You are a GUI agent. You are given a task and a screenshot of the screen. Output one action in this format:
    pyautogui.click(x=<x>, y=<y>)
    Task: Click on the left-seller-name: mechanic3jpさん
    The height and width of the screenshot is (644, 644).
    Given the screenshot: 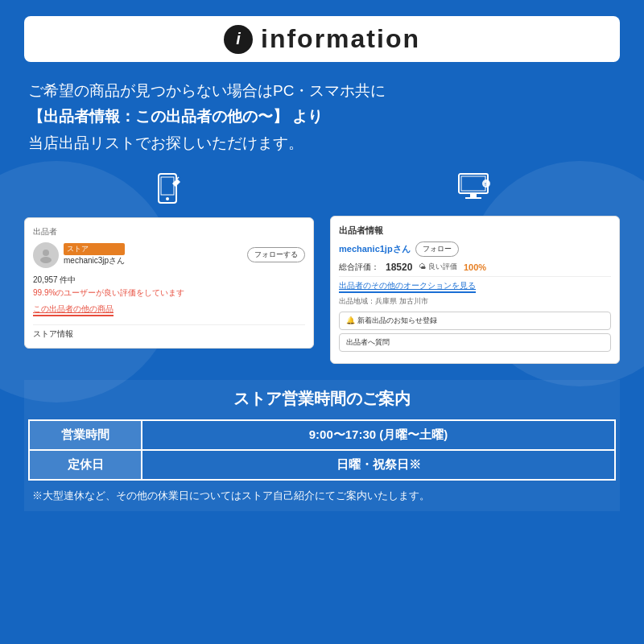 What is the action you would take?
    pyautogui.click(x=94, y=261)
    